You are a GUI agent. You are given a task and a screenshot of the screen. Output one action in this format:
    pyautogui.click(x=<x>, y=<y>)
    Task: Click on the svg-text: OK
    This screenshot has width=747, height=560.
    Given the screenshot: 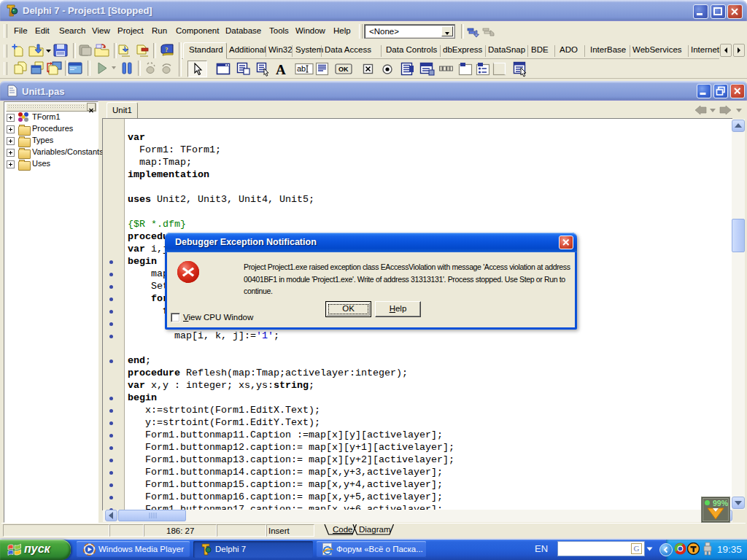 What is the action you would take?
    pyautogui.click(x=344, y=69)
    